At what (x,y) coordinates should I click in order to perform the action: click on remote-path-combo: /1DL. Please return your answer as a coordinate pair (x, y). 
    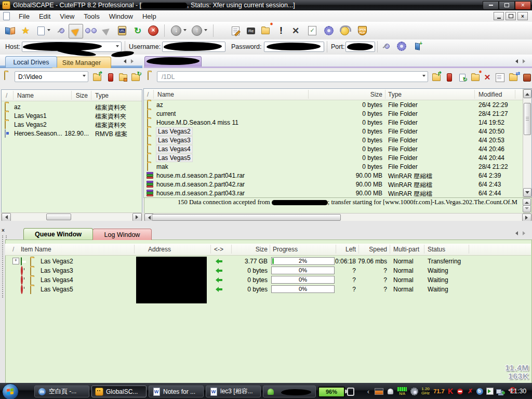
    Looking at the image, I should click on (292, 77).